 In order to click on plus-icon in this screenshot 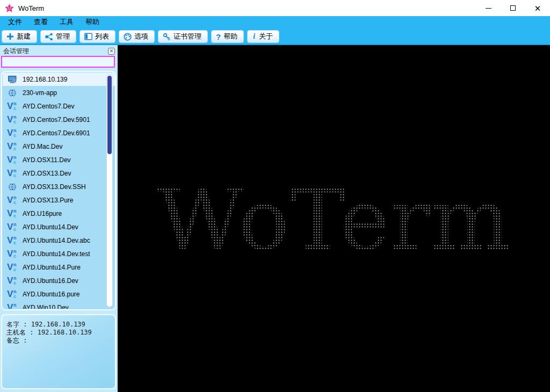, I will do `click(10, 37)`.